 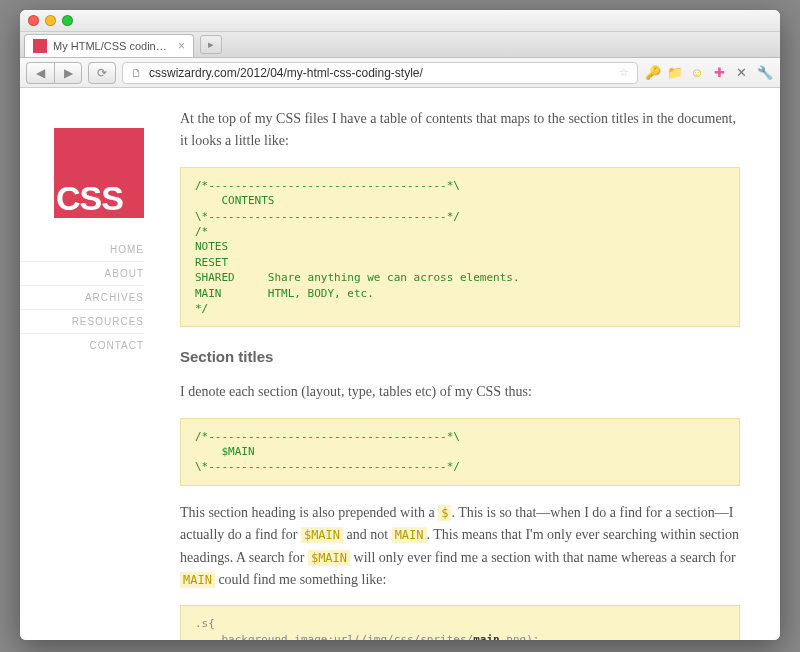 What do you see at coordinates (400, 45) in the screenshot?
I see `tab-strip: My HTML/CSS coding style — ... × ▸` at bounding box center [400, 45].